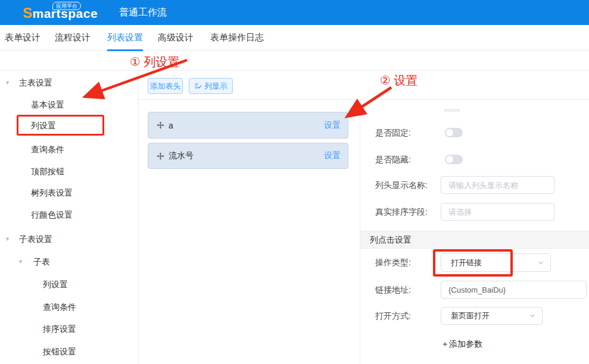  I want to click on checklist-icon, so click(198, 86).